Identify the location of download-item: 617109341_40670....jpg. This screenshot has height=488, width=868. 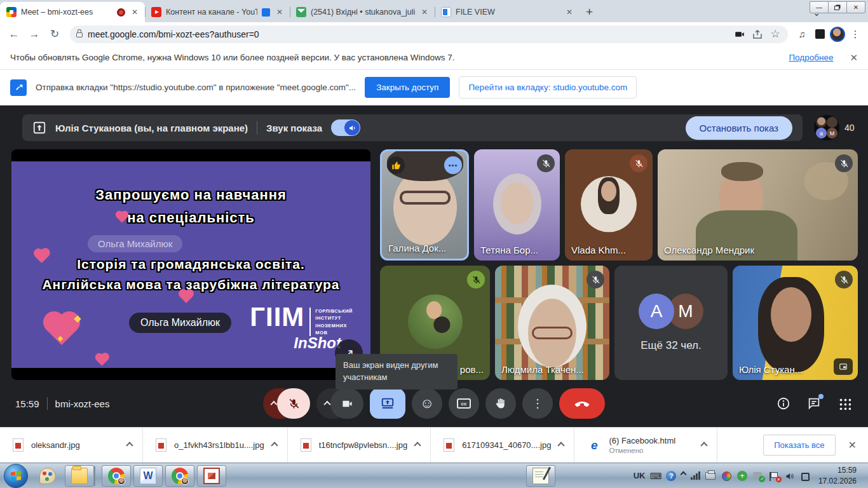
(503, 445).